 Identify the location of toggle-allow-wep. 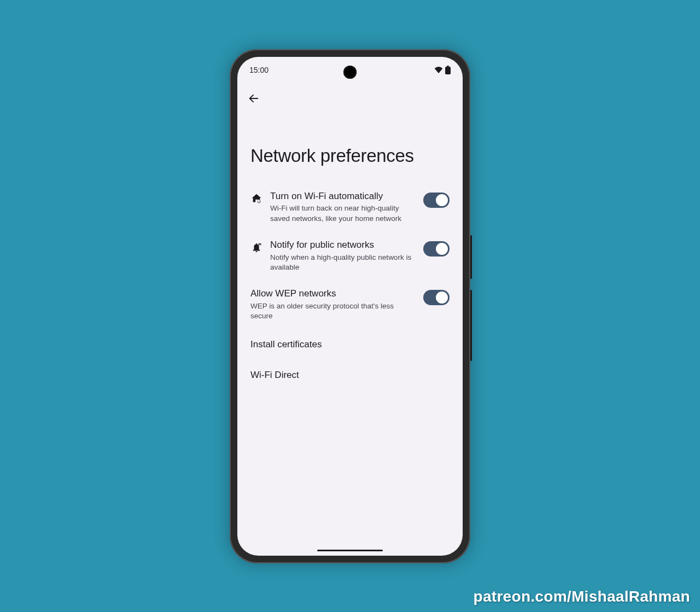
(436, 298).